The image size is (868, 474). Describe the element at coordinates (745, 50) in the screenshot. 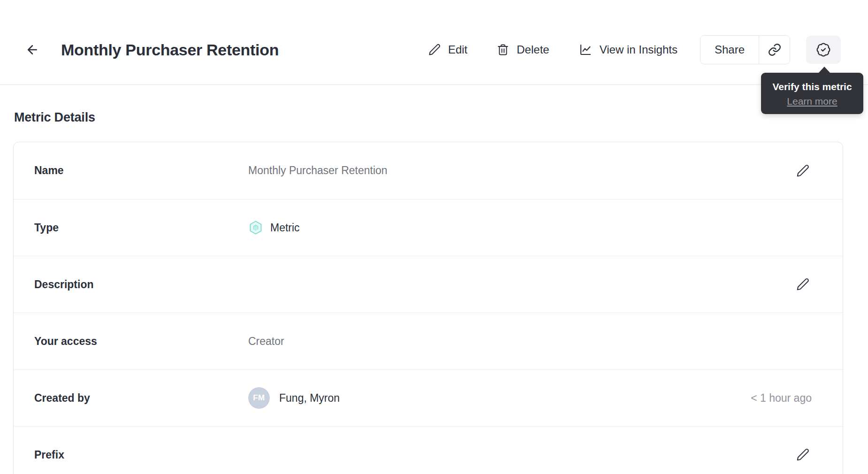

I see `share-button-group: Share` at that location.